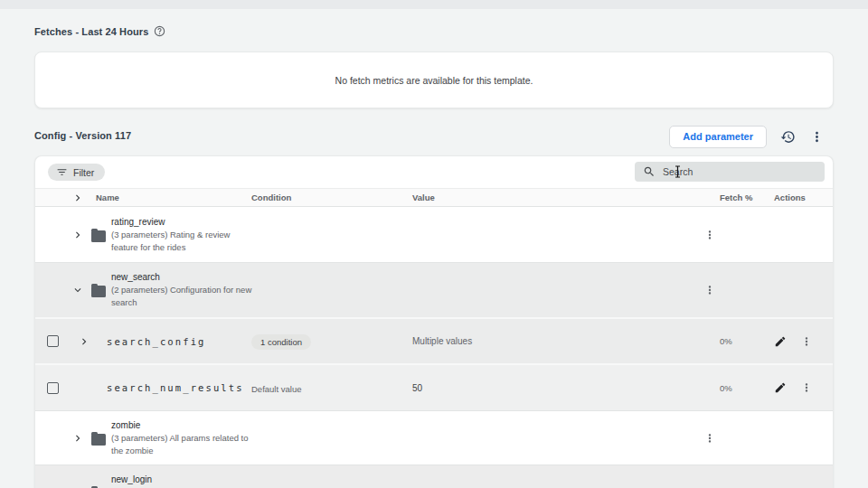 This screenshot has width=868, height=488. I want to click on condition-chip: 1 condition, so click(281, 342).